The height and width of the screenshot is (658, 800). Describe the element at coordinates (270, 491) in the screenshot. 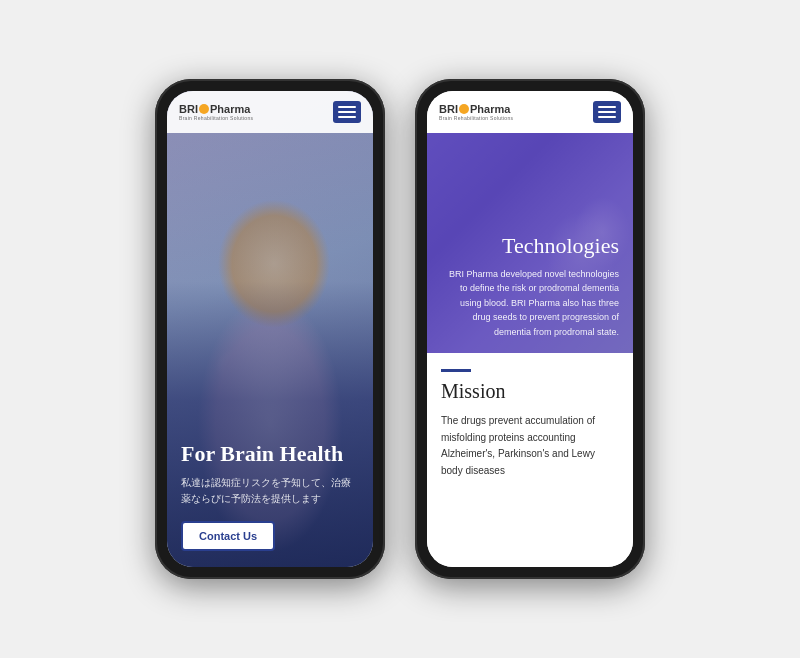

I see `hero-subtitle: 私達は認知症リスクを予知して、治療薬ならびに予防法を提供します` at that location.